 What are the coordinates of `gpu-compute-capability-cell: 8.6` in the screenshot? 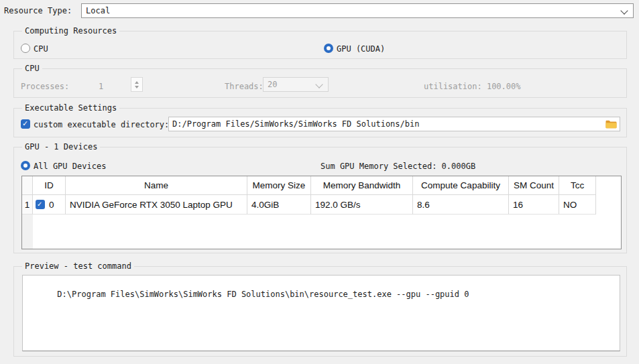 It's located at (461, 205).